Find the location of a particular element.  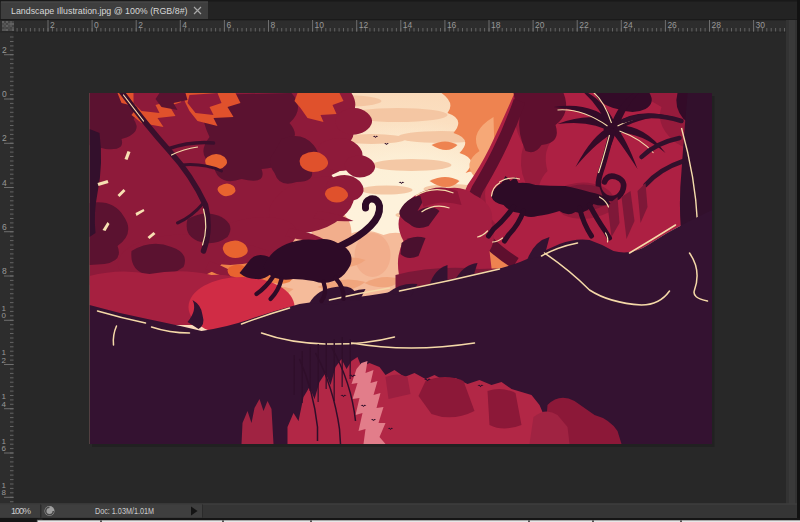

svg-text: Doc: 1.03M/1.01M is located at coordinates (124, 511).